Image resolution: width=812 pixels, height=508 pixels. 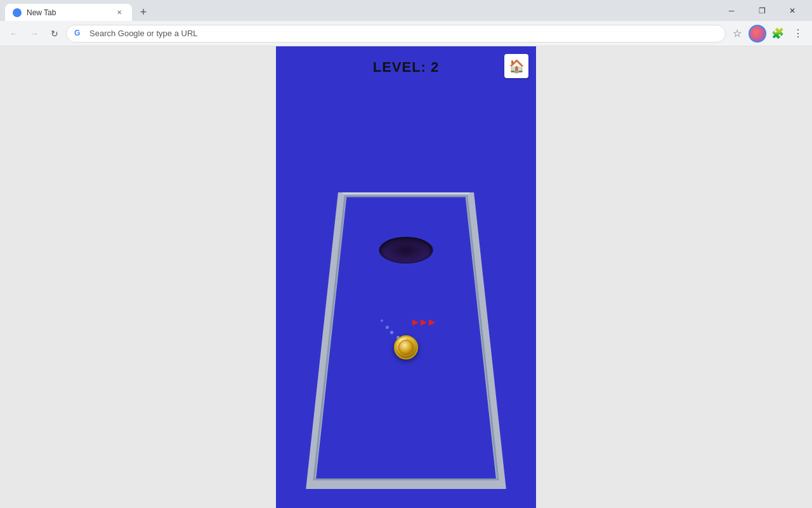 I want to click on close-button: ✕, so click(x=792, y=10).